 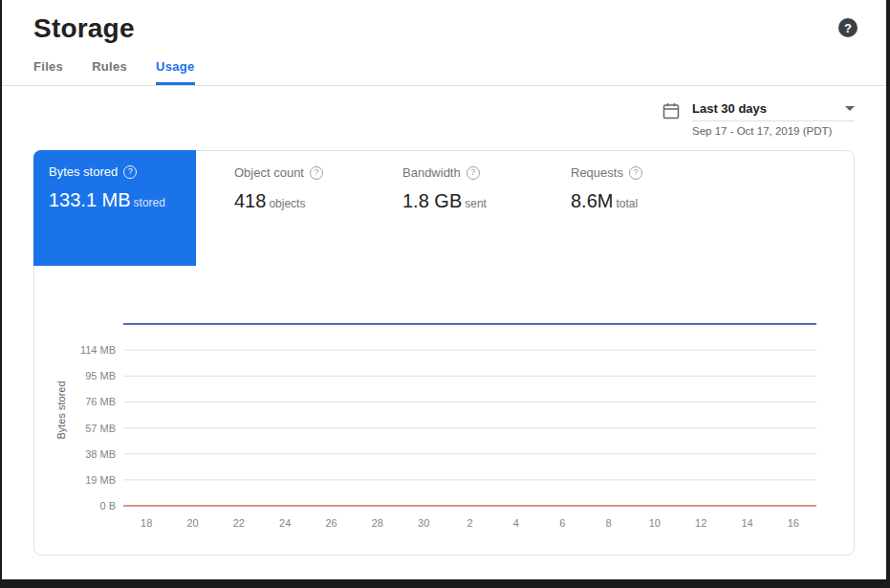 What do you see at coordinates (476, 204) in the screenshot?
I see `metric-unit: sent` at bounding box center [476, 204].